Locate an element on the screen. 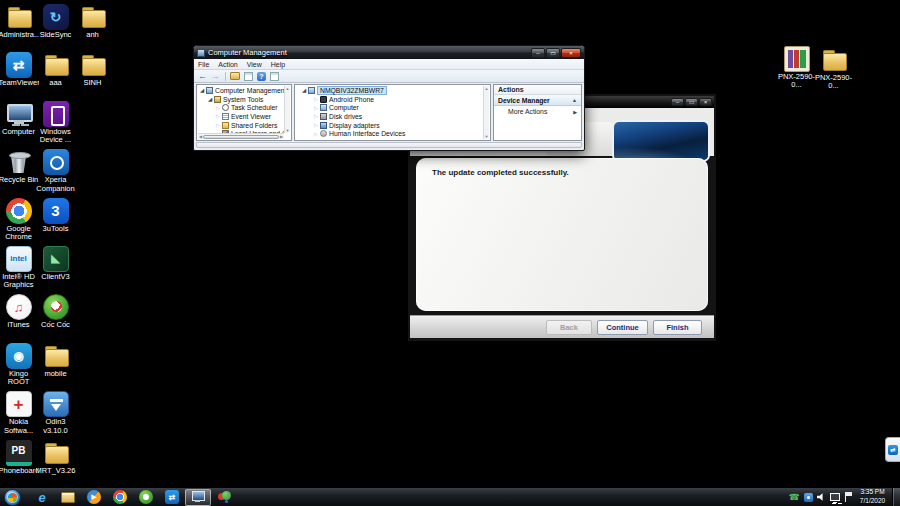 This screenshot has width=900, height=506. desktop-icon-kingo-root: Kingo ROOT is located at coordinates (18, 365).